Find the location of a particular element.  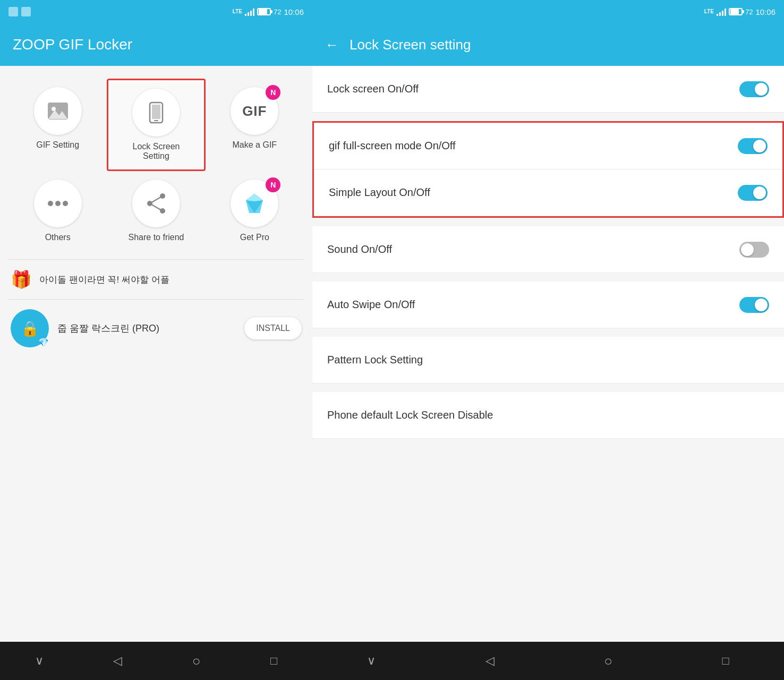

lock-icon: 🔒 is located at coordinates (30, 328).